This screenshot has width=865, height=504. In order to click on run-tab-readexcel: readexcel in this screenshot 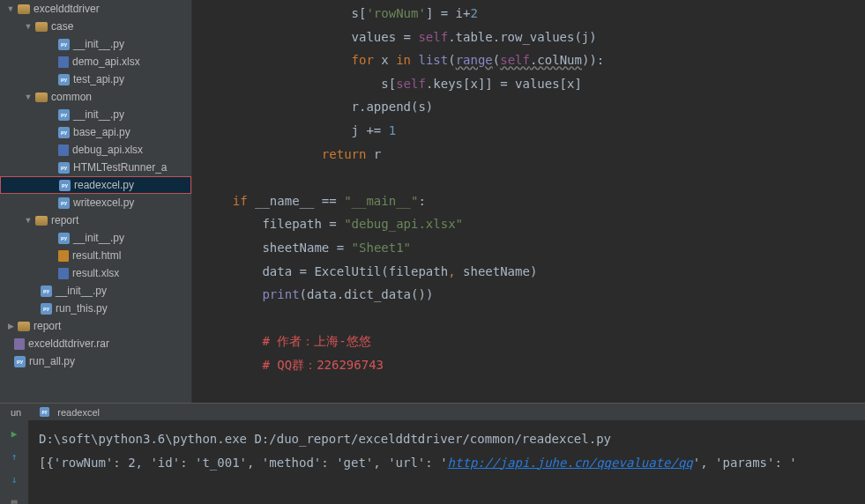, I will do `click(69, 412)`.